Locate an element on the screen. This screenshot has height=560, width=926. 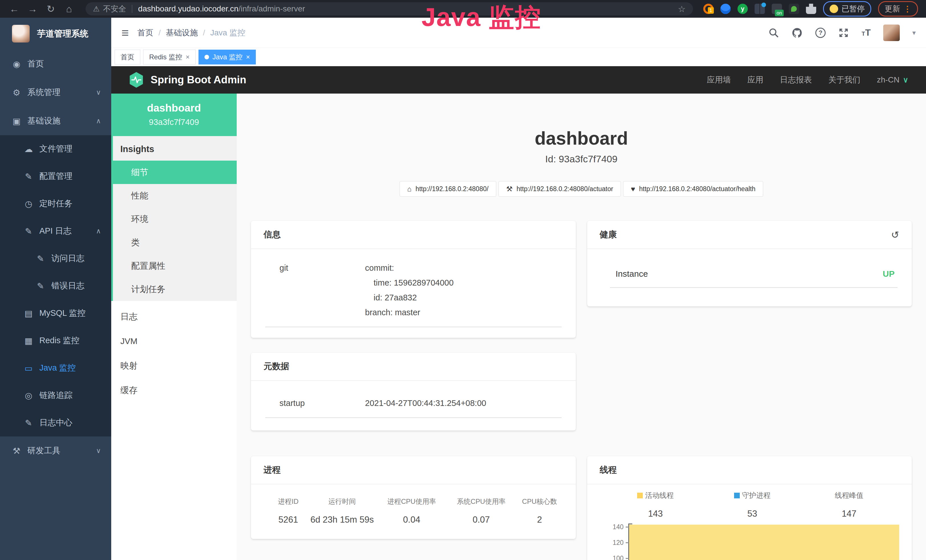
sba-brand-title: Spring Boot Admin is located at coordinates (198, 80).